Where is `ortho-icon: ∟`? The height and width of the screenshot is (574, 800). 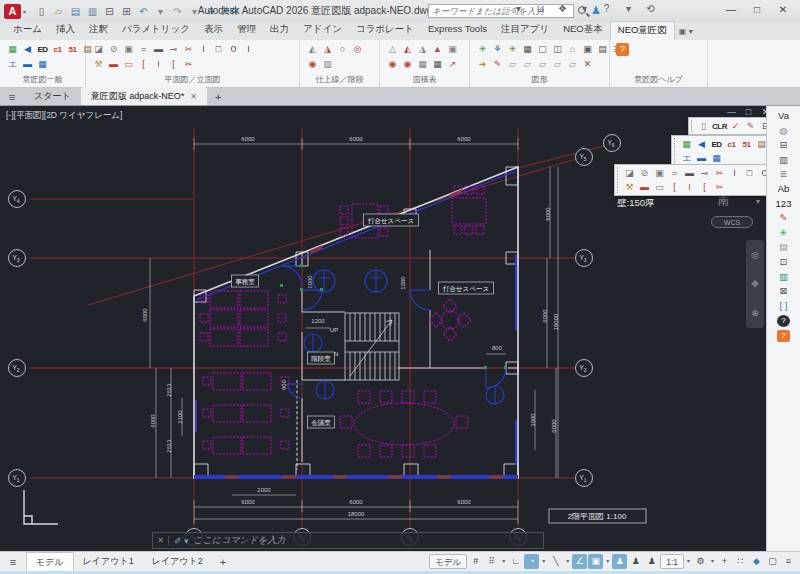
ortho-icon: ∟ is located at coordinates (516, 562).